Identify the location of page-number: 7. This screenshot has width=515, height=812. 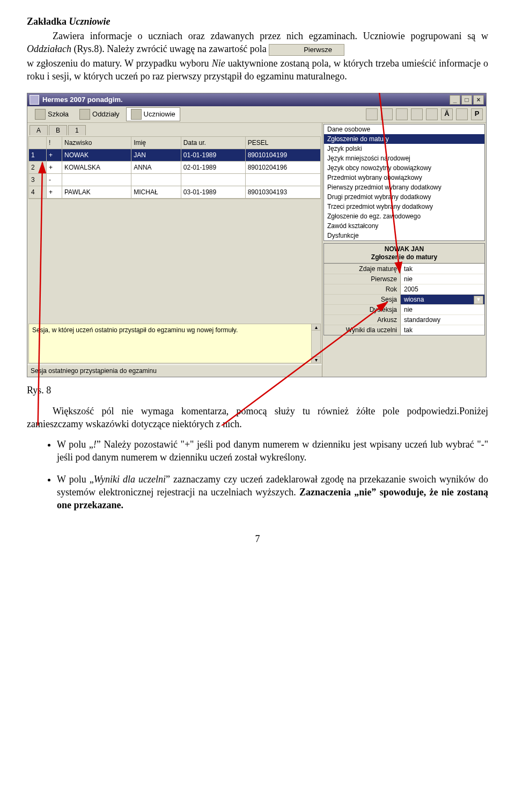
(258, 539).